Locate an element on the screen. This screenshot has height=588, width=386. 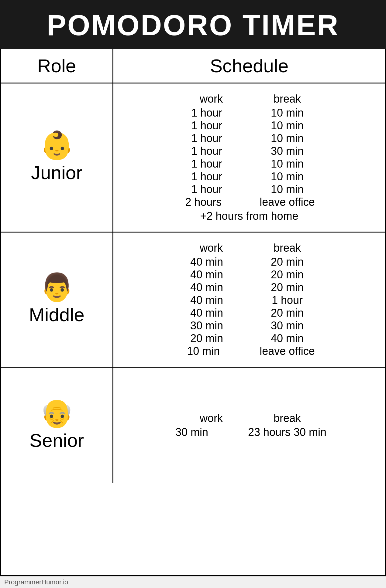
junior-row-1: 1 hour 10 min is located at coordinates (249, 113).